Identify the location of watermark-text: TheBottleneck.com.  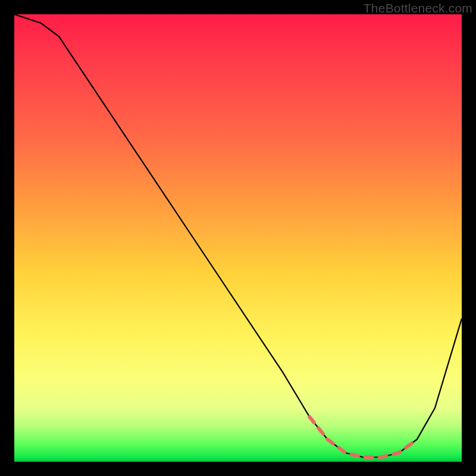
(418, 8).